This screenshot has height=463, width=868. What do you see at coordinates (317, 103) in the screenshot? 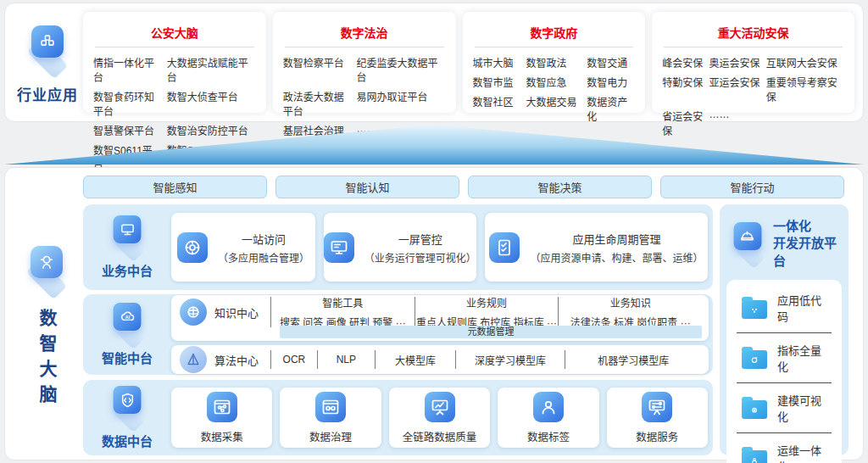
I see `platform-item: 政法委大数据平台` at bounding box center [317, 103].